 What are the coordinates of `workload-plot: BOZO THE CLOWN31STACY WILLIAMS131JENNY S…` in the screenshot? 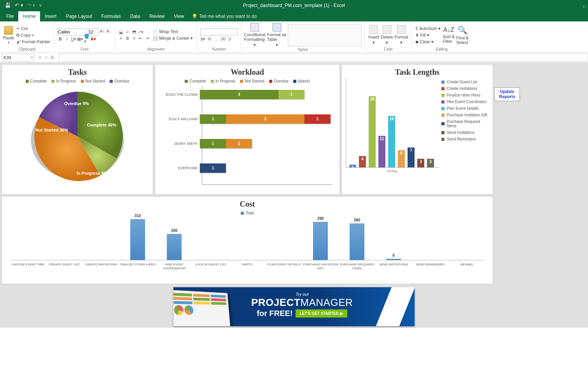 It's located at (247, 137).